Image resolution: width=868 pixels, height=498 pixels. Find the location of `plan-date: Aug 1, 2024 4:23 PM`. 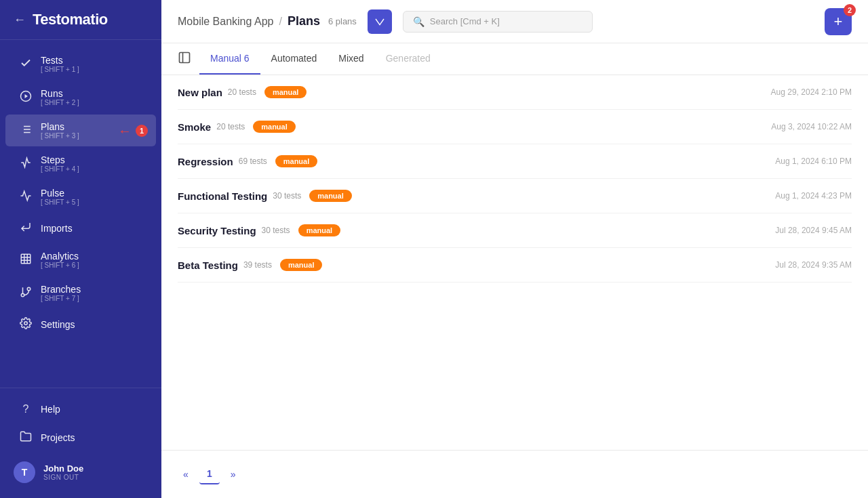

plan-date: Aug 1, 2024 4:23 PM is located at coordinates (814, 196).